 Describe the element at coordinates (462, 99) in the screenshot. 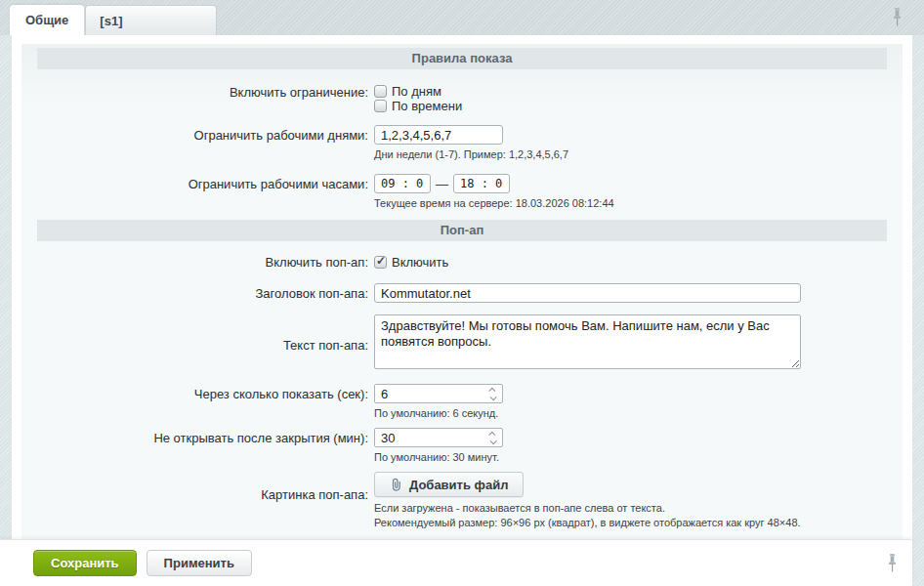

I see `row-restriction: Включить ограничение: ✓ По дням ✓ По вре…` at that location.